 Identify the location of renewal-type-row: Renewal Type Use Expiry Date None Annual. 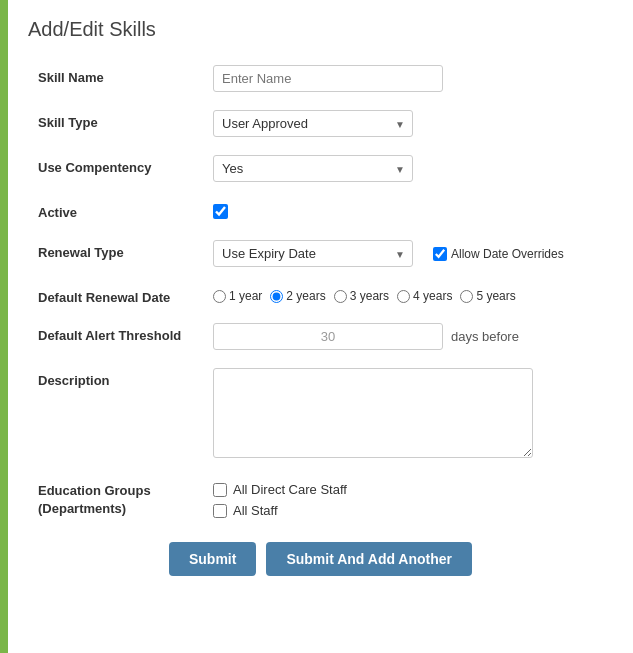
(320, 254).